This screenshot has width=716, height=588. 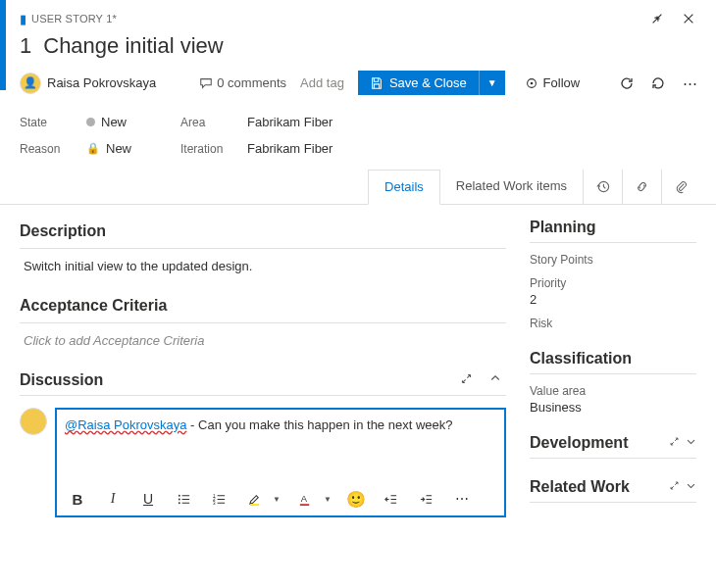 I want to click on underline-button: U, so click(x=148, y=499).